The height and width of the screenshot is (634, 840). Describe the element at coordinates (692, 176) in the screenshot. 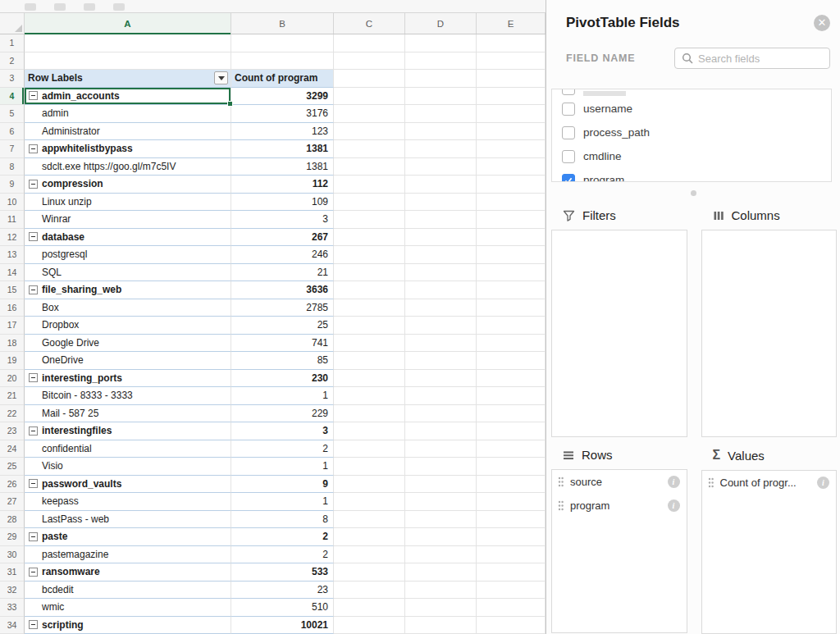

I see `field-item-program: program` at that location.